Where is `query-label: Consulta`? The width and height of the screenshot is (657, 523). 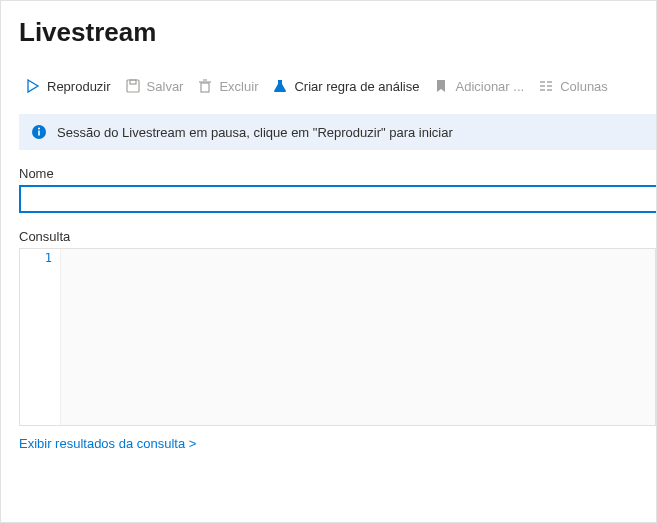
query-label: Consulta is located at coordinates (328, 236).